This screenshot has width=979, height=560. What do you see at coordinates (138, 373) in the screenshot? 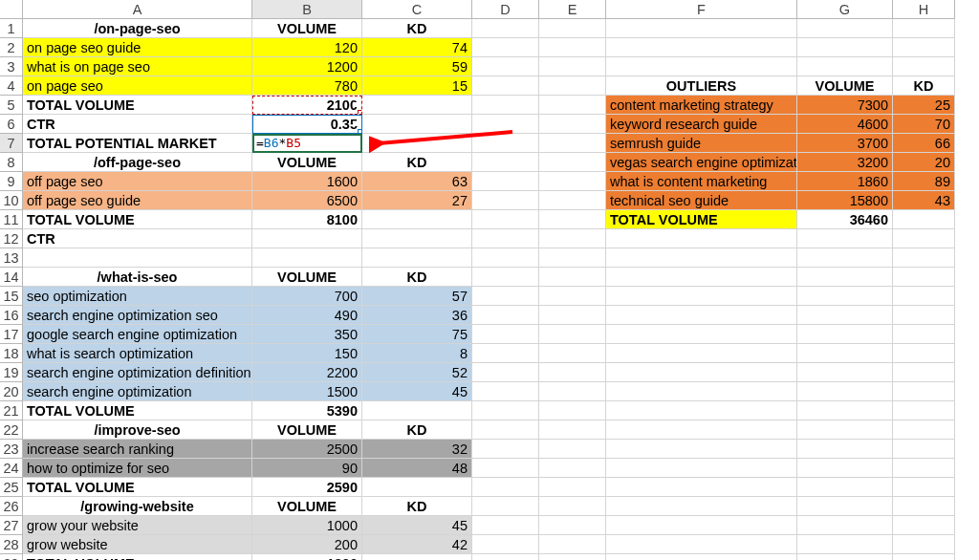
I see `cell: search engine optimization definition` at bounding box center [138, 373].